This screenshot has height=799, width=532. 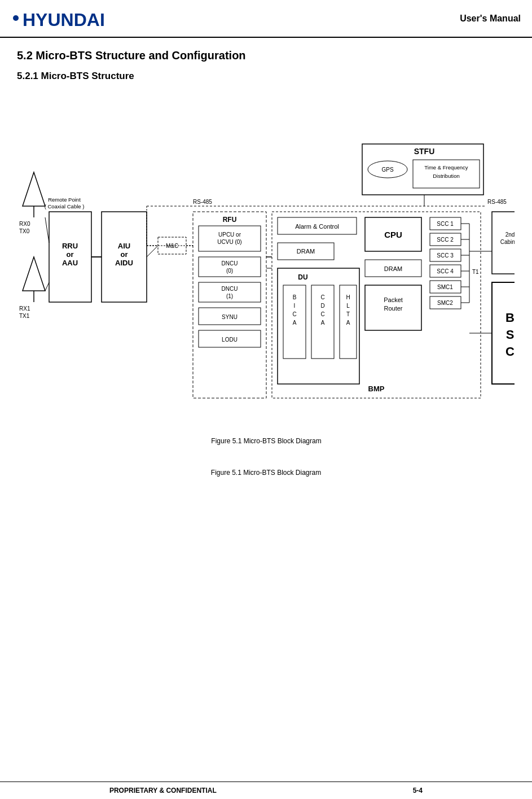 What do you see at coordinates (68, 18) in the screenshot?
I see `company-logo: HYUNDAI` at bounding box center [68, 18].